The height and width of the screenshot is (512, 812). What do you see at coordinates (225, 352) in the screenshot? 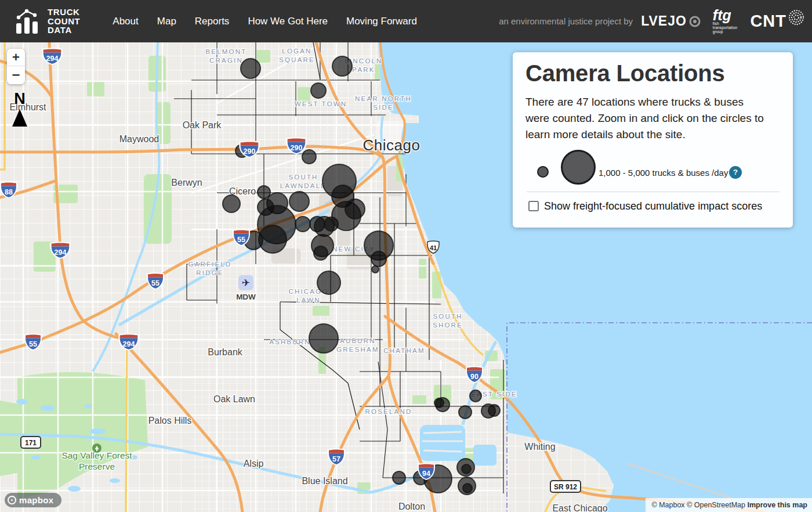
I see `map-label-burbank: Burbank` at bounding box center [225, 352].